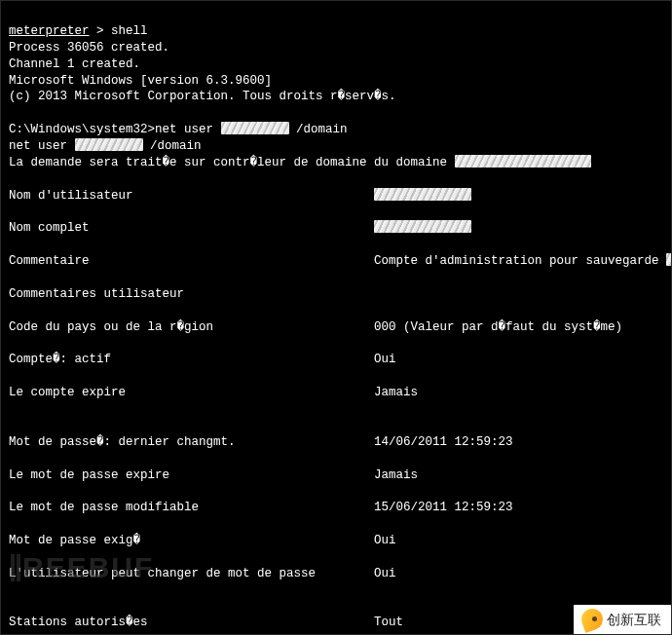 The width and height of the screenshot is (672, 635). I want to click on windows-version-line: Microsoft Windows [version 6.3.9600], so click(140, 81).